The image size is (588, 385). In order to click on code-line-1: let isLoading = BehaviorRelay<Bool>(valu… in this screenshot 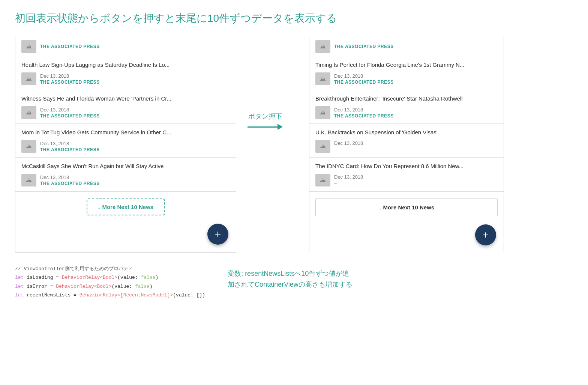, I will do `click(110, 278)`.